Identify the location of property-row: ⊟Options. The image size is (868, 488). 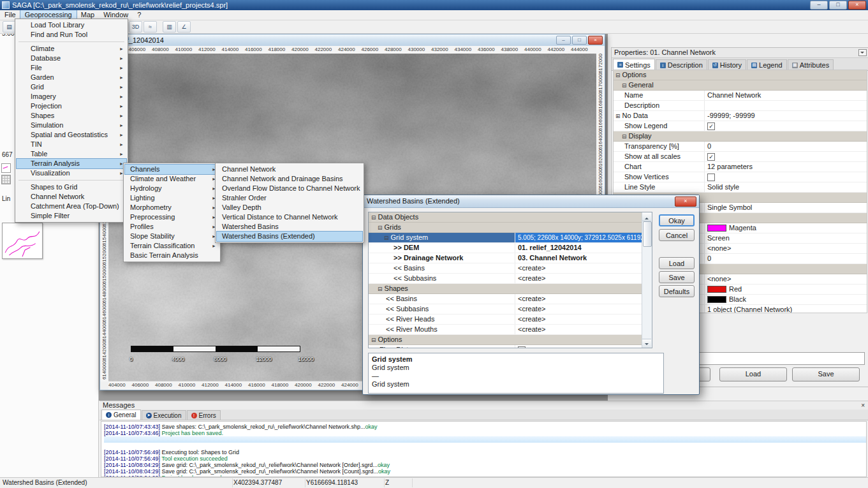
(740, 75).